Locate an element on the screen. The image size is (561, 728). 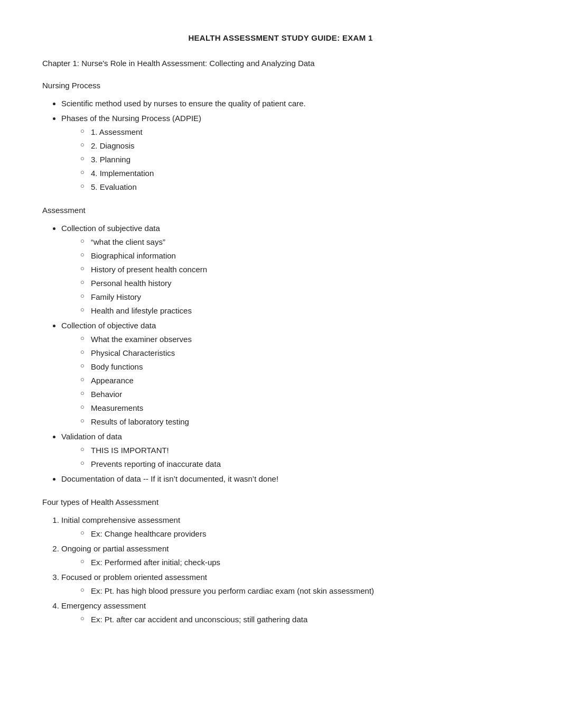
list-item: 4. Implementation is located at coordinates (300, 173).